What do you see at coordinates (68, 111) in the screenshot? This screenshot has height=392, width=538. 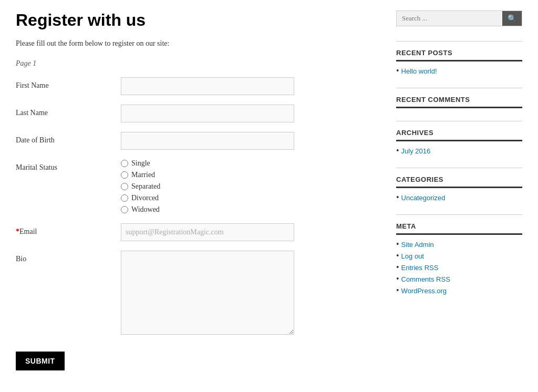 I see `last-name-label: Last Name` at bounding box center [68, 111].